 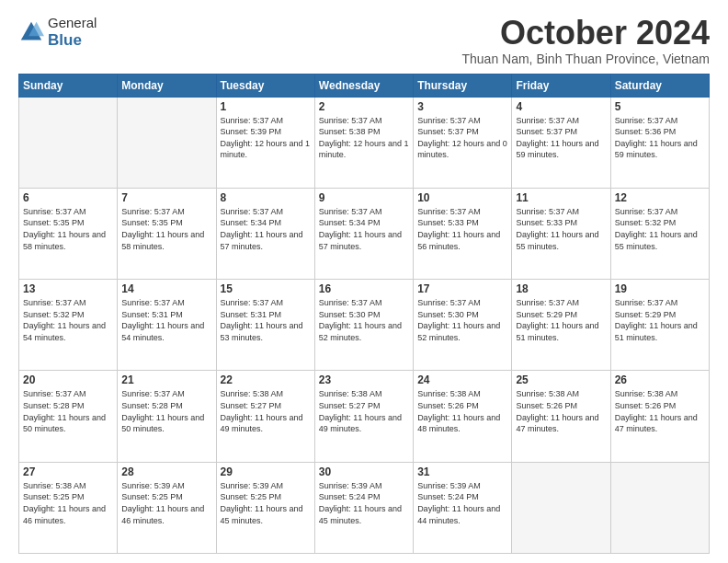 What do you see at coordinates (561, 234) in the screenshot?
I see `table-row: 11Sunrise: 5:37 AMSunset: 5:33 PMDayligh…` at bounding box center [561, 234].